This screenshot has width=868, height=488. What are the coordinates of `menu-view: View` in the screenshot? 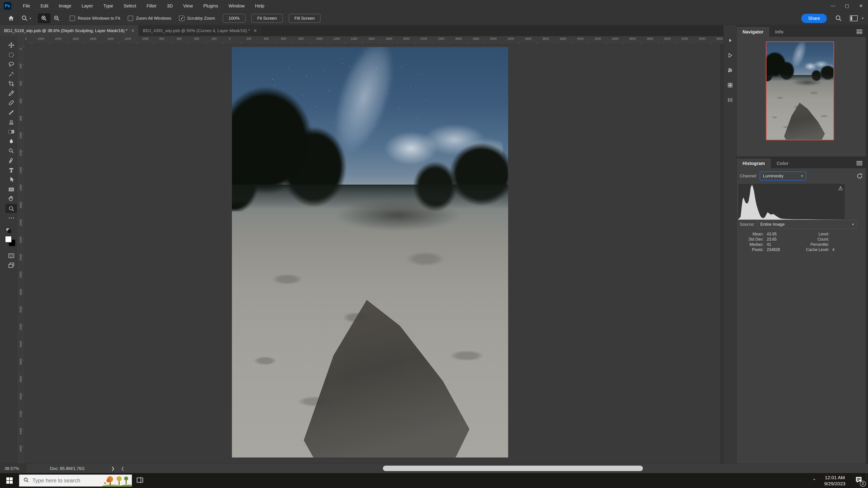 It's located at (188, 6).